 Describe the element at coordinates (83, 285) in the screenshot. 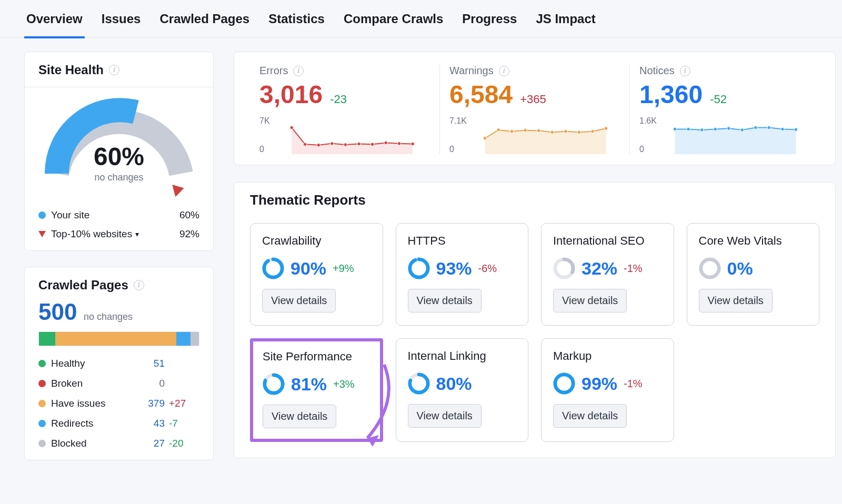

I see `crawled-title: Crawled Pages` at that location.